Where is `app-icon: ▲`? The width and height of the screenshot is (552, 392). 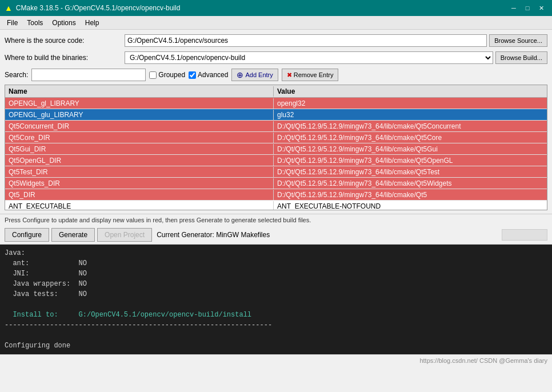
app-icon: ▲ is located at coordinates (9, 8).